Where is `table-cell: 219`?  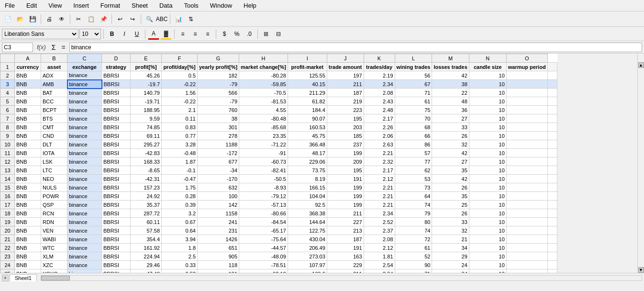 table-cell: 219 is located at coordinates (345, 101).